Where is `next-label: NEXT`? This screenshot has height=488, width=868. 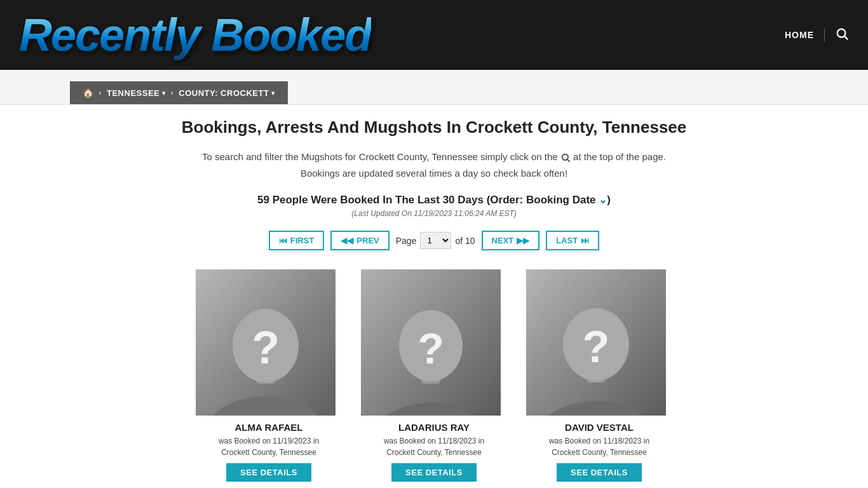
next-label: NEXT is located at coordinates (503, 240).